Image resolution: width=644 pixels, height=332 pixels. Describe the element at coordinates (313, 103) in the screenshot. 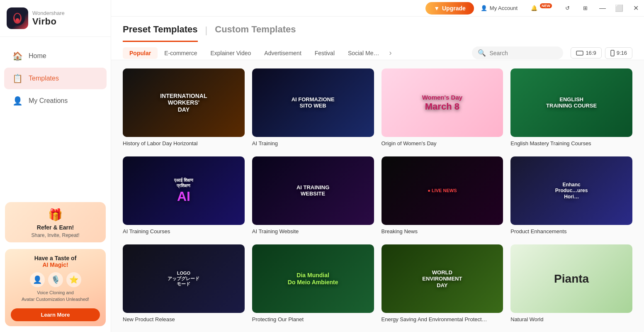

I see `template-thumb-t2: AI FORMAZIONESITO WEB` at that location.